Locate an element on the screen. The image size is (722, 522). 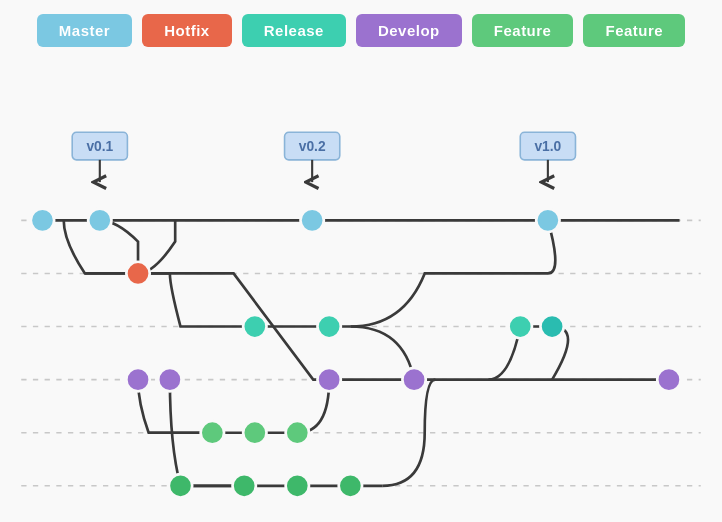
legend-develop: Develop is located at coordinates (409, 30).